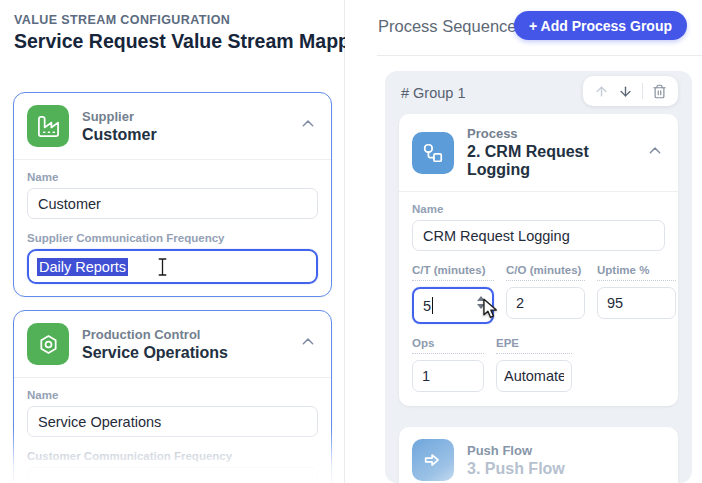  What do you see at coordinates (600, 26) in the screenshot?
I see `add-process-group-button: + Add Process Group` at bounding box center [600, 26].